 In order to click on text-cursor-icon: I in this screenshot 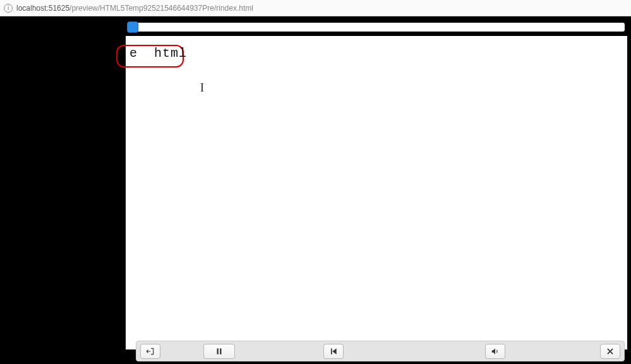, I will do `click(202, 88)`.